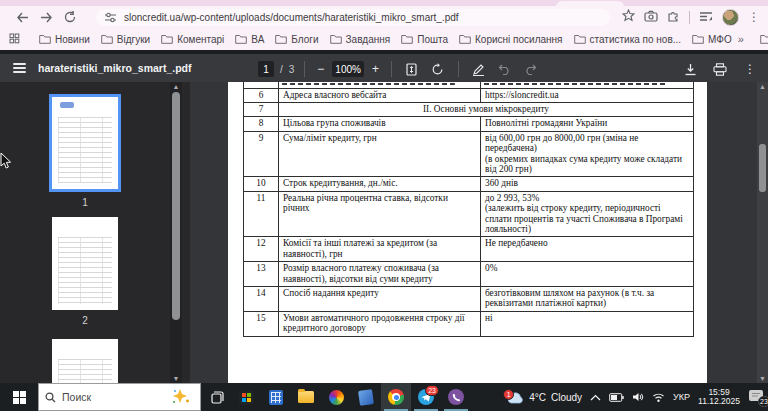  I want to click on table-row: 13Розмір власного платежу споживача (за …, so click(469, 274).